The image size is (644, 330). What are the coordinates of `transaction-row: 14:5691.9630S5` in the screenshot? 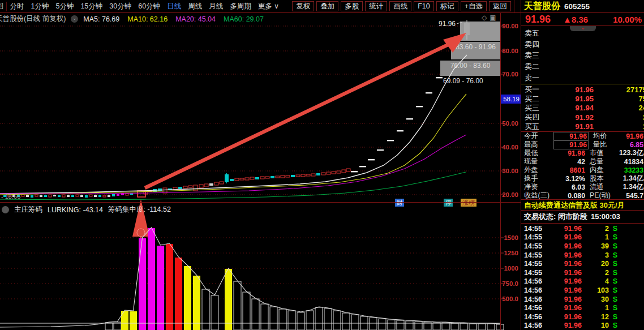 It's located at (583, 299).